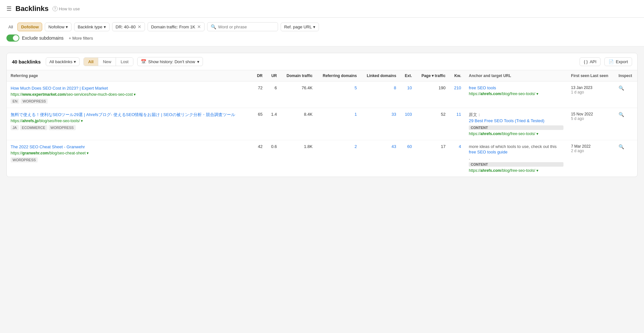 Image resolution: width=644 pixels, height=333 pixels. I want to click on show-history-label: Show history: Don't show, so click(172, 62).